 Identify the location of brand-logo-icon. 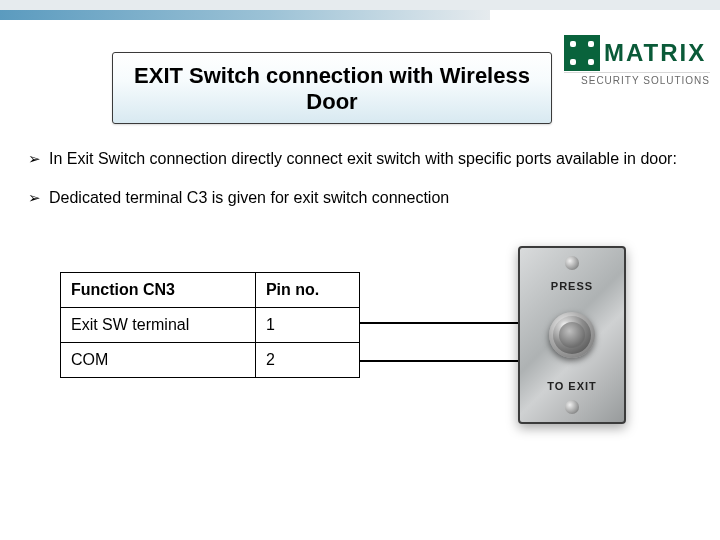
(582, 53).